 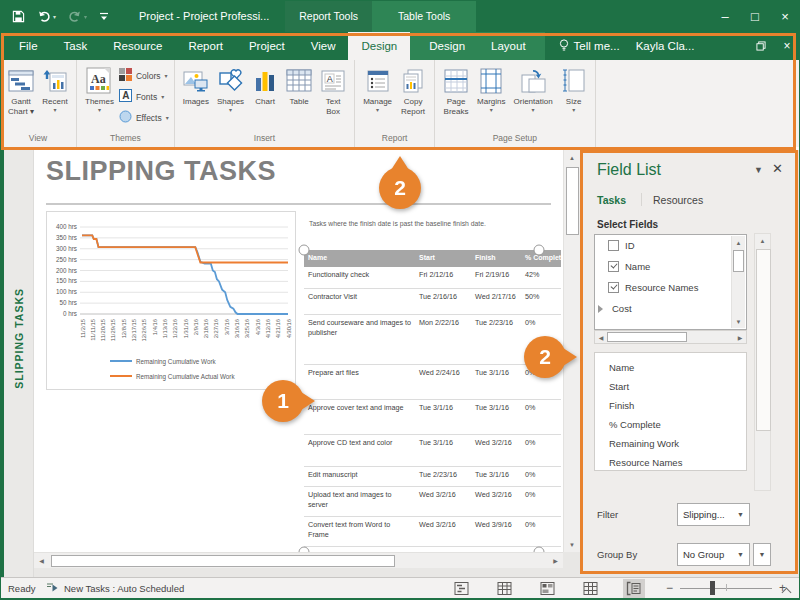 I want to click on ribbon-button-colors: Colors▾, so click(x=144, y=76).